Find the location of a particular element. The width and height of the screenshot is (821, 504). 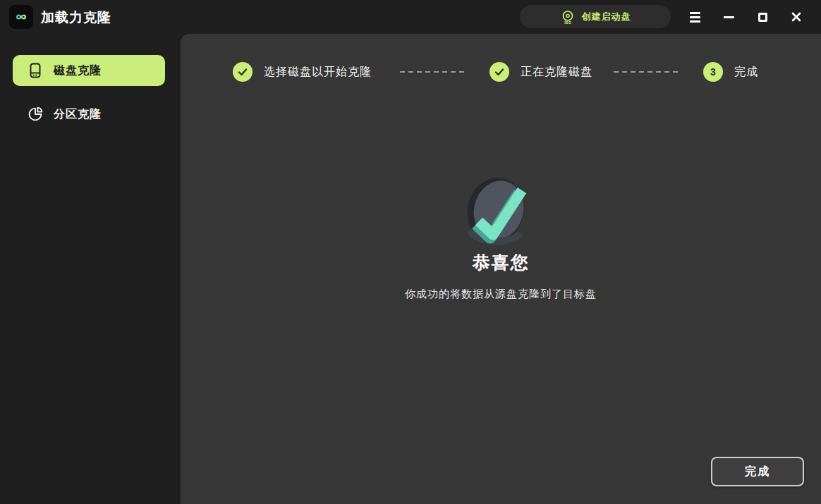

maximize-icon is located at coordinates (763, 17).